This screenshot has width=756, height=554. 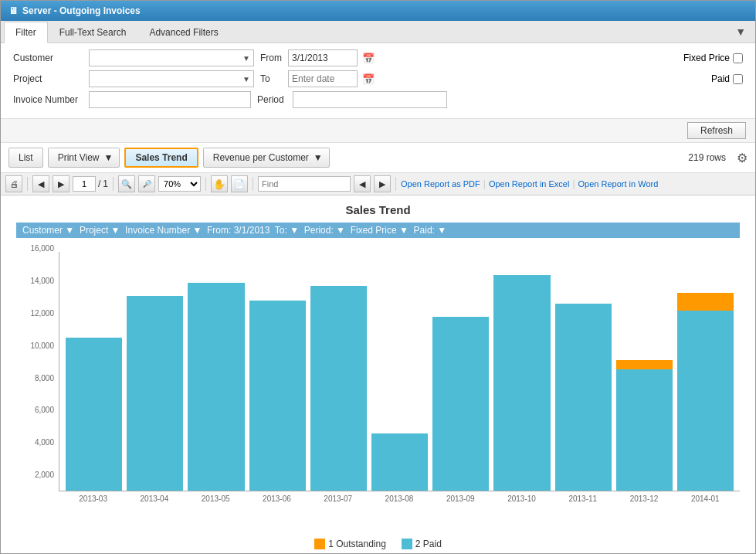 I want to click on print-button: 🖨, so click(x=14, y=184).